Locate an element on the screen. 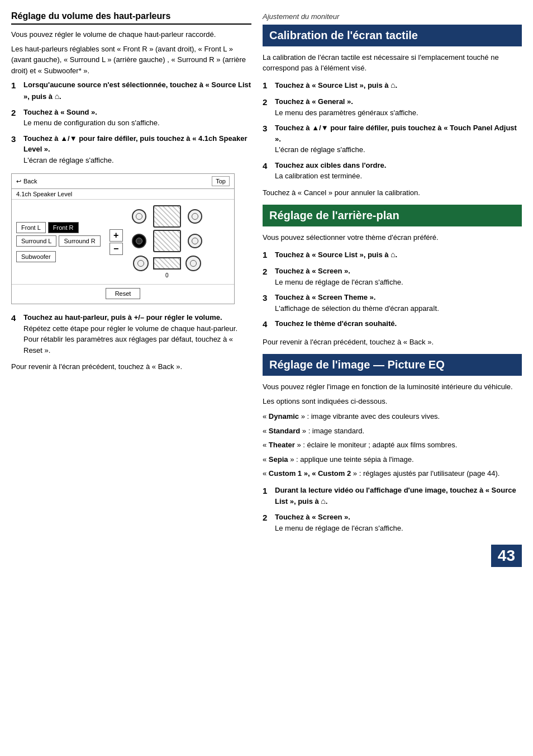 Image resolution: width=533 pixels, height=756 pixels. plus-minus-controls: + − is located at coordinates (116, 242).